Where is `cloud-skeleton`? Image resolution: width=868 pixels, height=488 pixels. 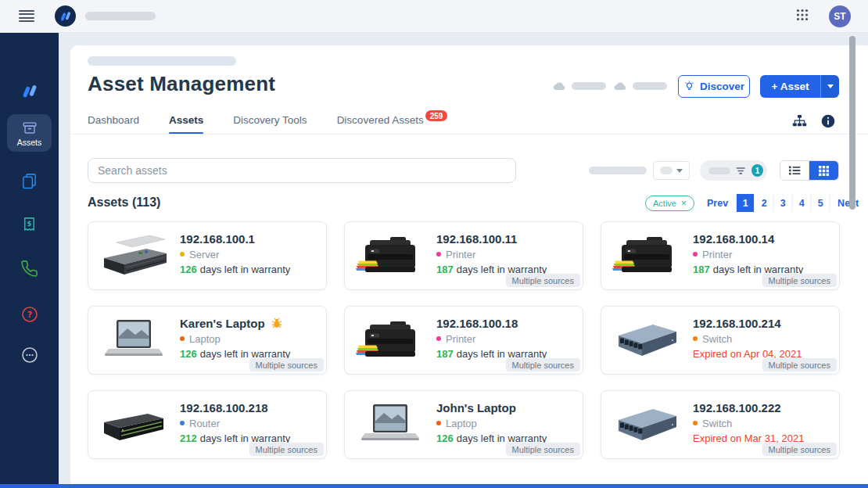 cloud-skeleton is located at coordinates (589, 86).